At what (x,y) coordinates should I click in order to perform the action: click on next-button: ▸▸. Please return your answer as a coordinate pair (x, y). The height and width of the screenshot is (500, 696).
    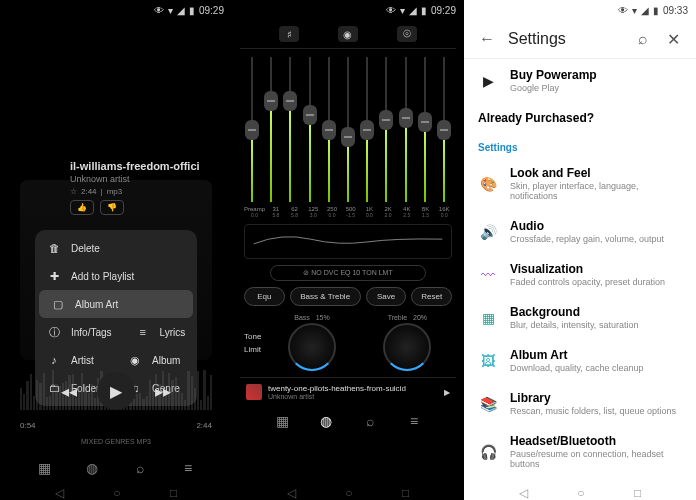
    Looking at the image, I should click on (163, 392).